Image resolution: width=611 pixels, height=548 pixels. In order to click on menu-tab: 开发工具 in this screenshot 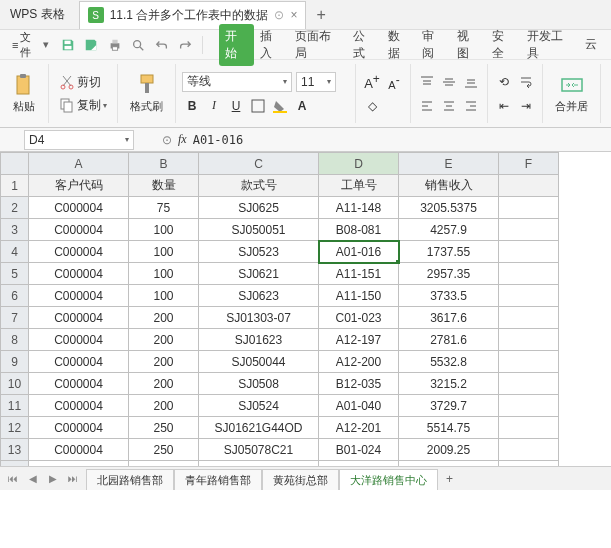, I will do `click(550, 45)`.